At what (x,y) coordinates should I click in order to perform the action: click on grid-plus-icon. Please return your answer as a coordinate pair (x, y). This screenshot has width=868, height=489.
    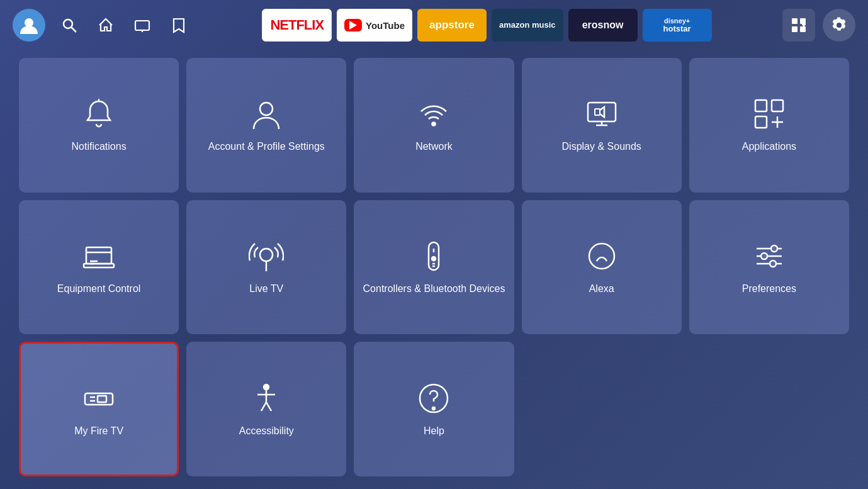
    Looking at the image, I should click on (769, 114).